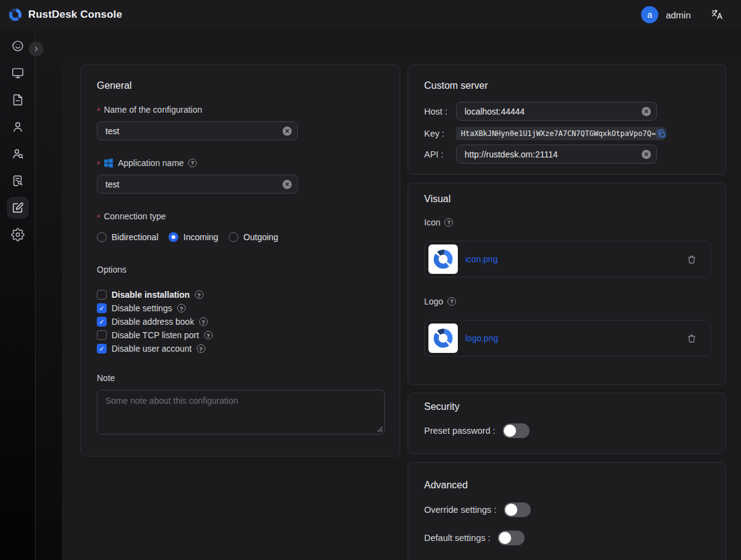  I want to click on name-config-field, so click(197, 131).